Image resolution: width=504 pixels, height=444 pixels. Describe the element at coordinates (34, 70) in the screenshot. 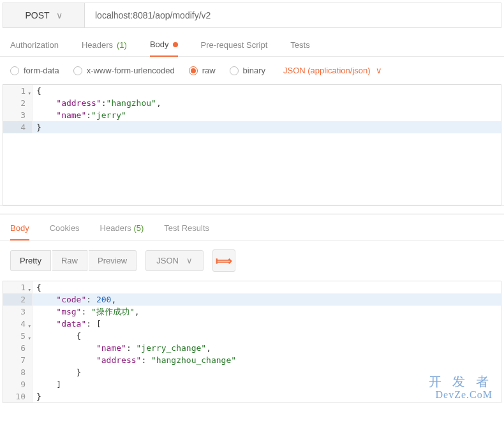

I see `radio-form-data: form-data` at that location.